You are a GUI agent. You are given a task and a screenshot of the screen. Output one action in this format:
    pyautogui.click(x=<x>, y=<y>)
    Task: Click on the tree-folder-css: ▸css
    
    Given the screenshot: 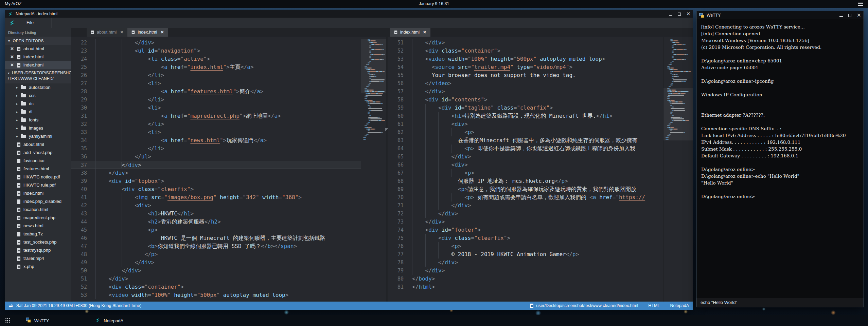 What is the action you would take?
    pyautogui.click(x=38, y=96)
    